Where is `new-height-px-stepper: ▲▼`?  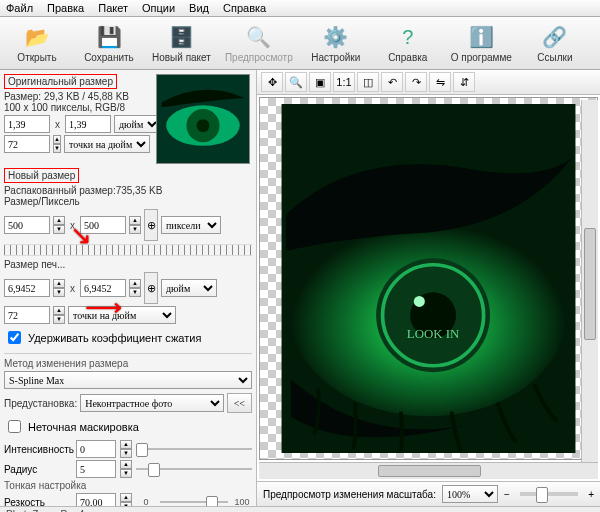 new-height-px-stepper: ▲▼ is located at coordinates (135, 225).